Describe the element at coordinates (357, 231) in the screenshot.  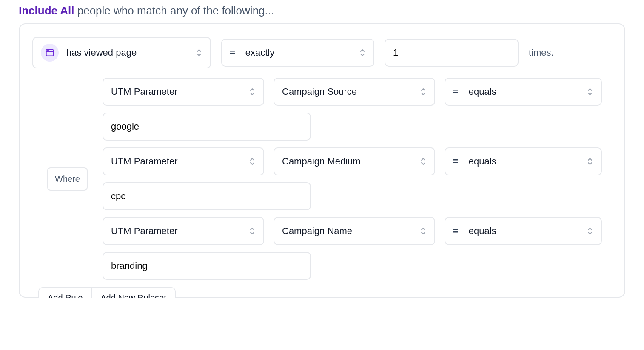
I see `condition-row: UTM Parameter Campaign Name = equals` at that location.